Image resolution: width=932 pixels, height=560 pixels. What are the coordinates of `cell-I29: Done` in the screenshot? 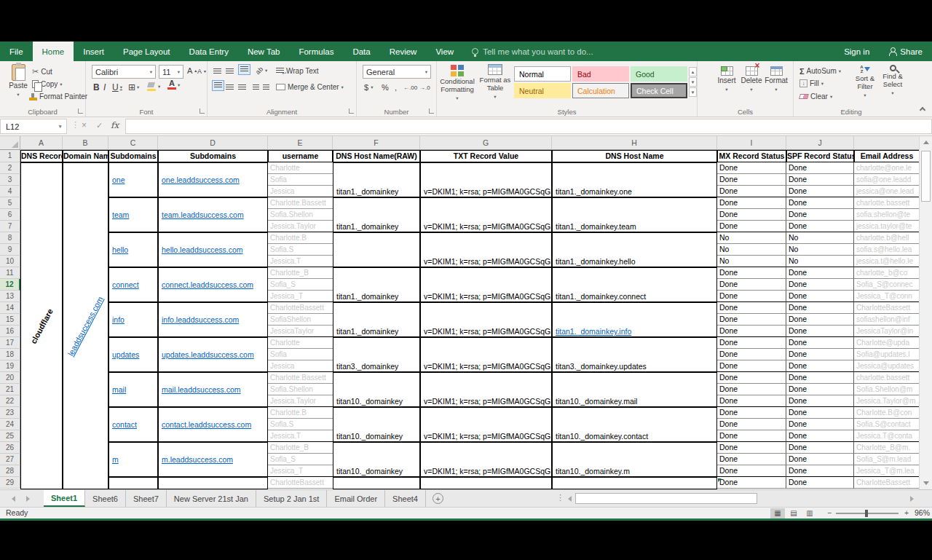 It's located at (751, 483).